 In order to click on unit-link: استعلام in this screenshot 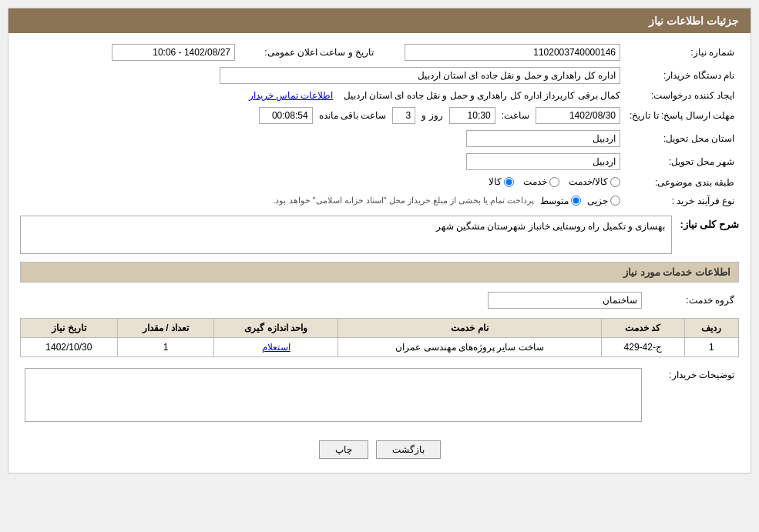, I will do `click(276, 346)`.